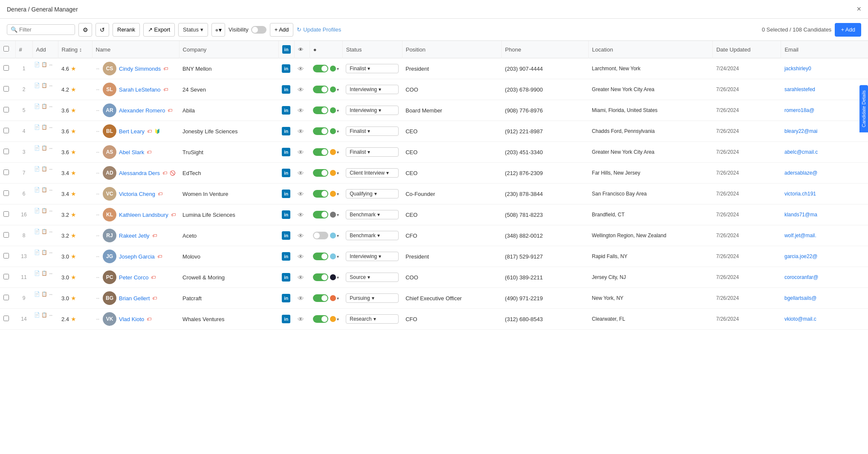  What do you see at coordinates (6, 49) in the screenshot?
I see `select-all-checkbox` at bounding box center [6, 49].